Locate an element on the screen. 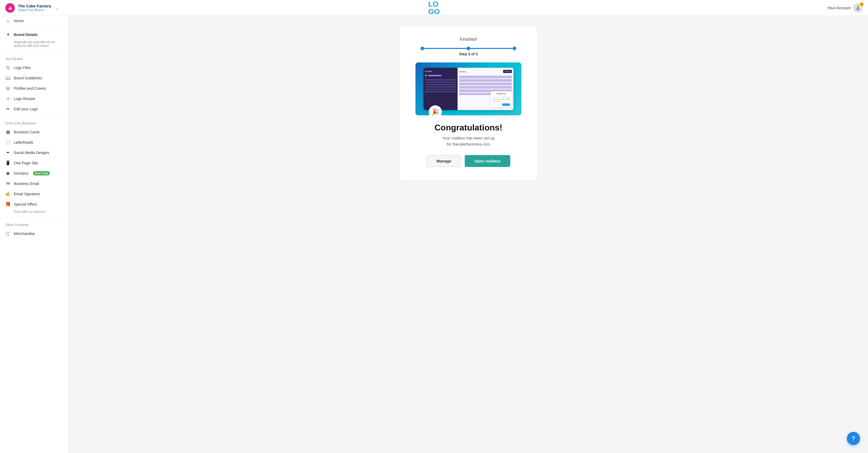 This screenshot has height=453, width=868. email-user-row is located at coordinates (440, 75).